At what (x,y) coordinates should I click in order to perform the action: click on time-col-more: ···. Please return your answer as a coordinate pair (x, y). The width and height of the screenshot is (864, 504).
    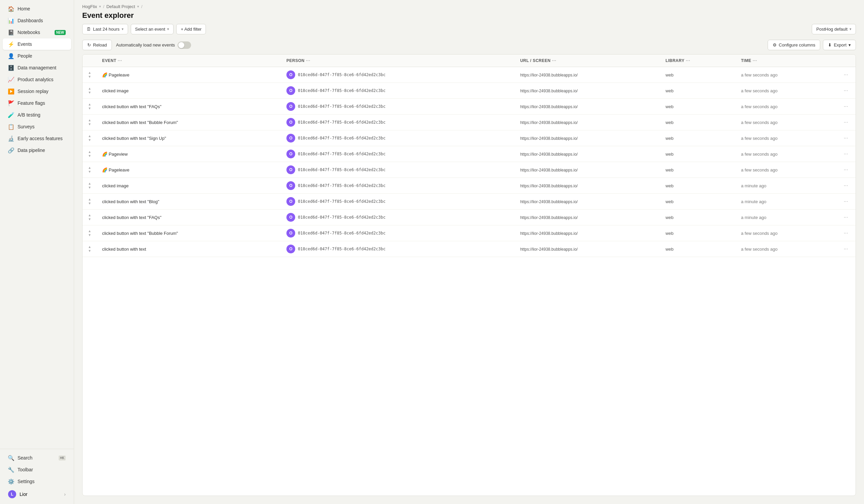
    Looking at the image, I should click on (755, 61).